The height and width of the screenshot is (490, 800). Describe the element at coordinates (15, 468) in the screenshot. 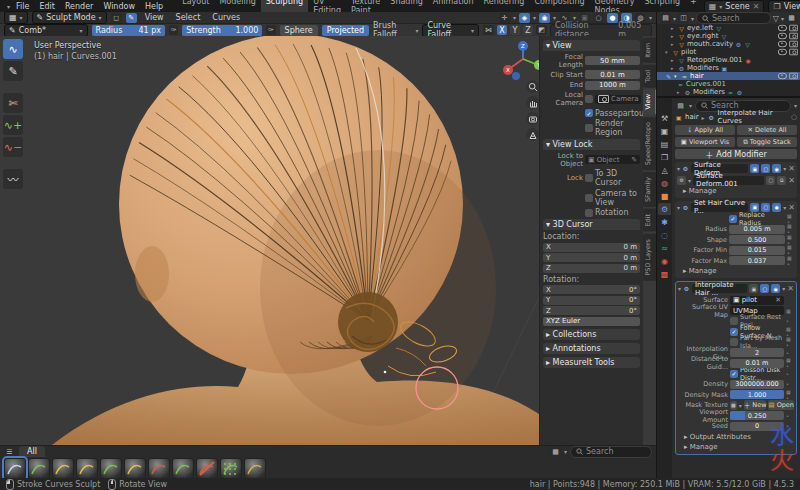

I see `comb-brush-thumbnail` at that location.